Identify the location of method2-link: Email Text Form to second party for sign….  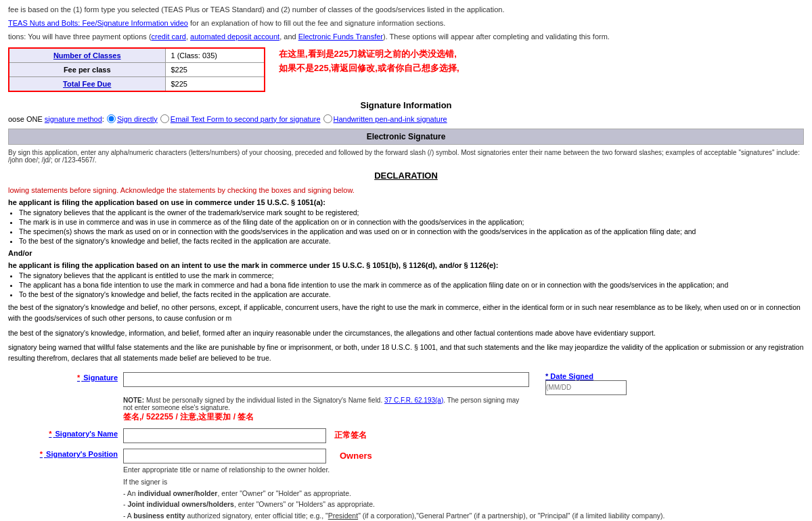
(246, 119).